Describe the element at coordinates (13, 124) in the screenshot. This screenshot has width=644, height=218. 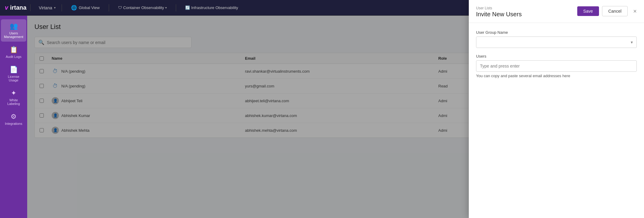
I see `sidebar-item-label-integrations: Integrations` at that location.